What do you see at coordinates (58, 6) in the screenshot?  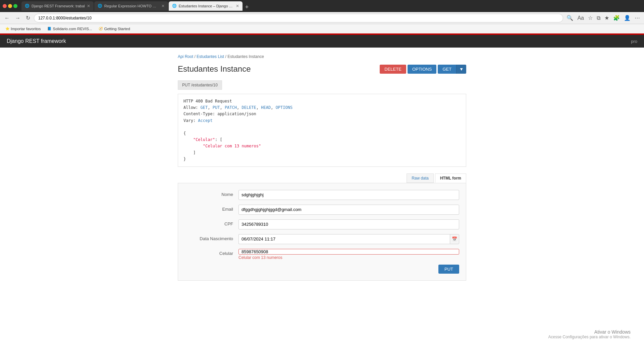 I see `tab-title-1: Django REST Framework: trabal` at bounding box center [58, 6].